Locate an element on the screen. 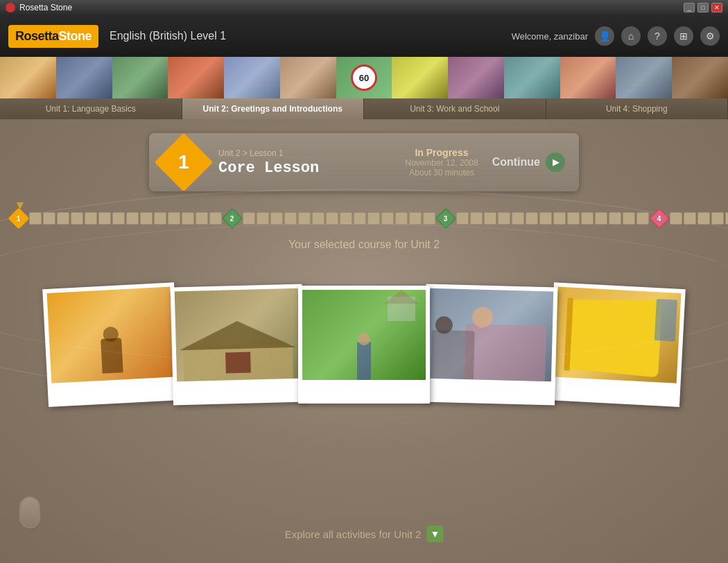 This screenshot has height=563, width=728. header-right: Welcome, zanzibar 👤 ⌂ ? ⊞ ⚙ is located at coordinates (616, 36).